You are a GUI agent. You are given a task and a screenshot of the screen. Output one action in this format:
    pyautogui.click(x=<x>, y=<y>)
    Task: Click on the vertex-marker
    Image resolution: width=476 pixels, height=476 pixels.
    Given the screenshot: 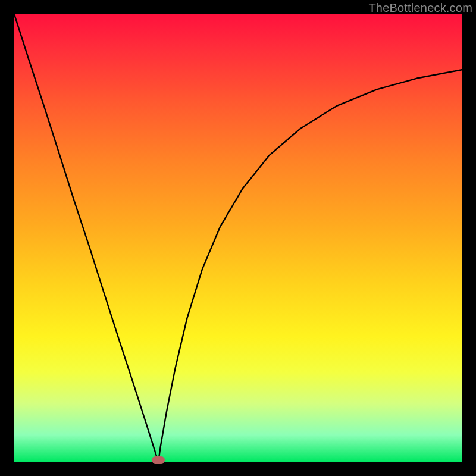 What is the action you would take?
    pyautogui.click(x=158, y=460)
    